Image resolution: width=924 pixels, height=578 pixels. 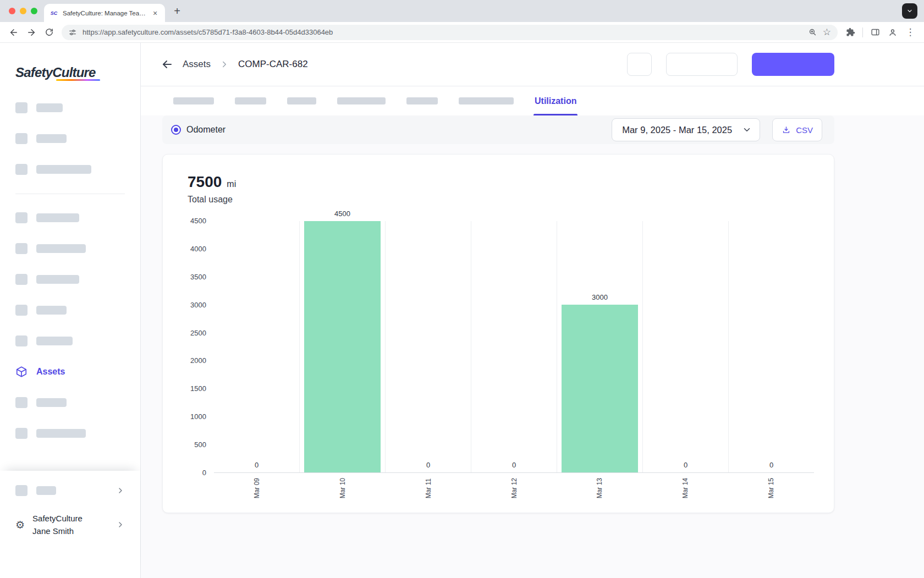 I want to click on total-usage-value: 7500, so click(x=205, y=182).